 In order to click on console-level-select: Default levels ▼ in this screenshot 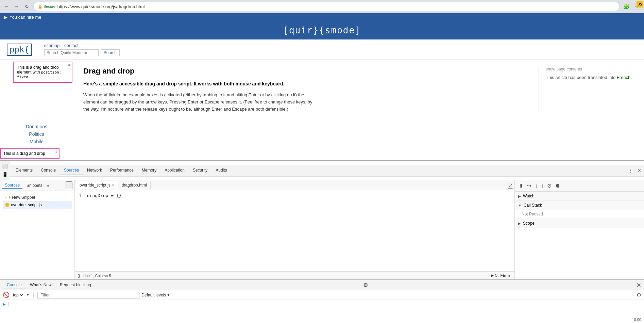, I will do `click(156, 295)`.